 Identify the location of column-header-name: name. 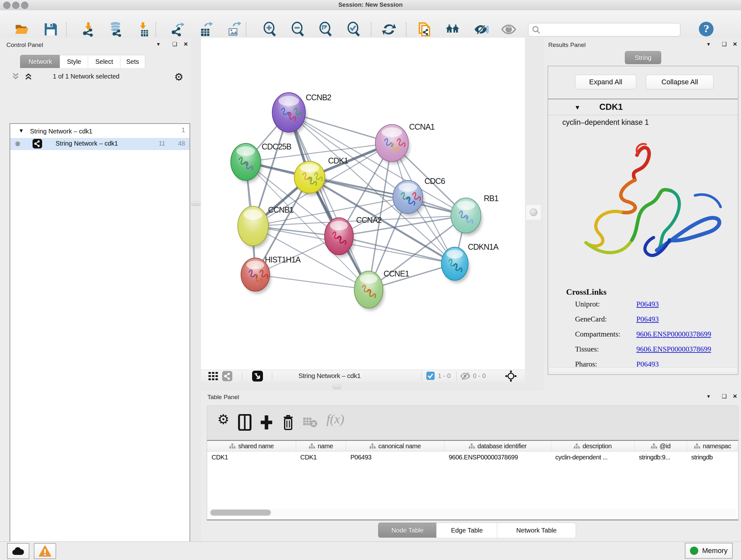
(321, 446).